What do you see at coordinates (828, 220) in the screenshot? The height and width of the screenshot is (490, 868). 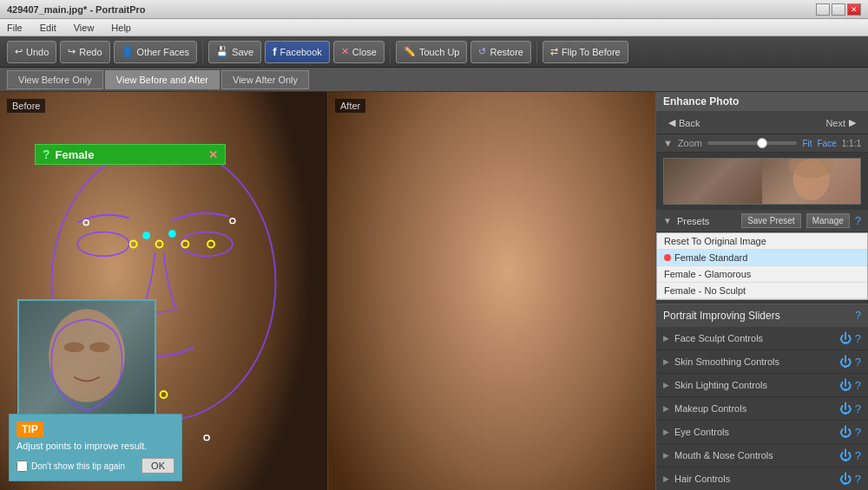 I see `manage-button: Manage` at bounding box center [828, 220].